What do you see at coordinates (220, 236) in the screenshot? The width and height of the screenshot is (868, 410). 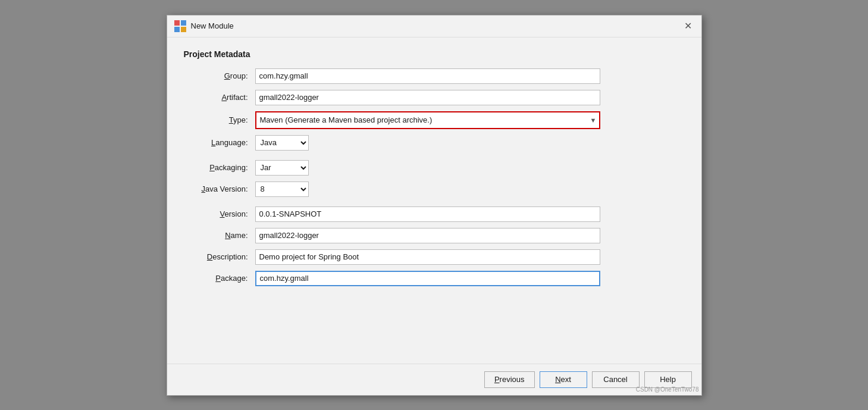 I see `name-label: Name:` at bounding box center [220, 236].